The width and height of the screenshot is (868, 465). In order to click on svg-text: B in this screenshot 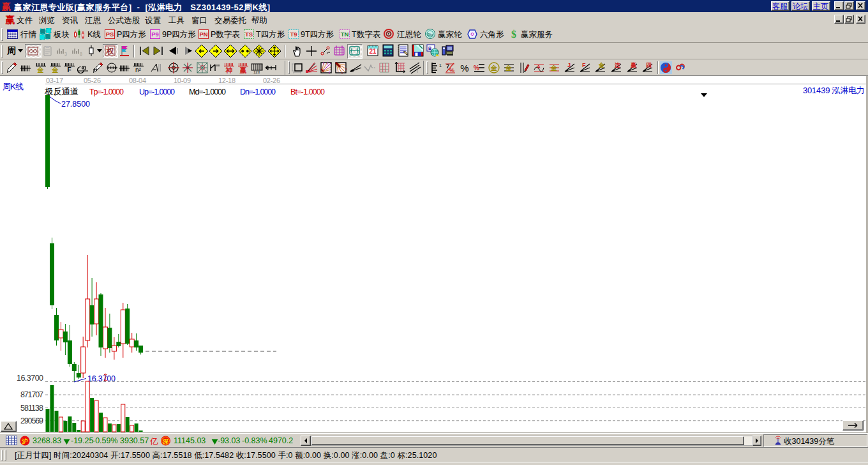, I will do `click(430, 49)`.